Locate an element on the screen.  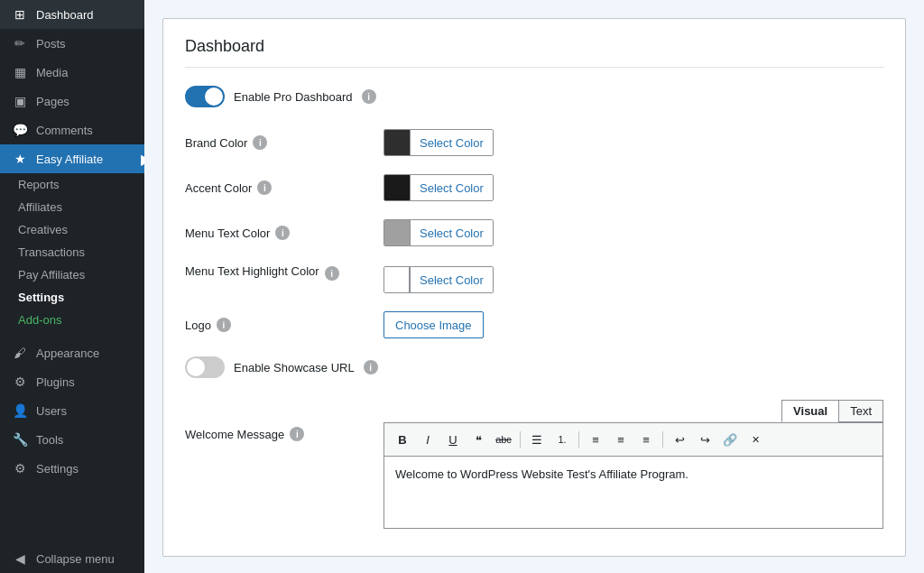
menu-text-color-label: Menu Text Color i is located at coordinates (284, 233).